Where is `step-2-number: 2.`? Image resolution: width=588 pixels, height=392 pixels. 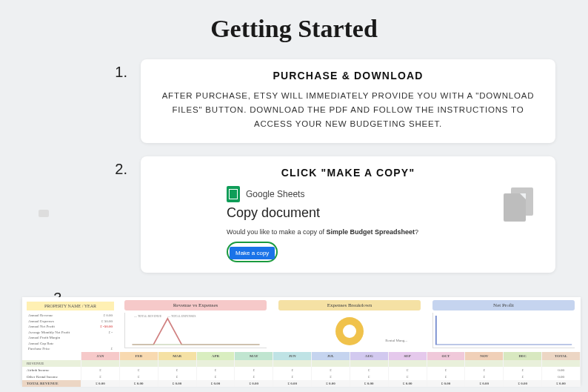 step-2-number: 2. is located at coordinates (115, 167).